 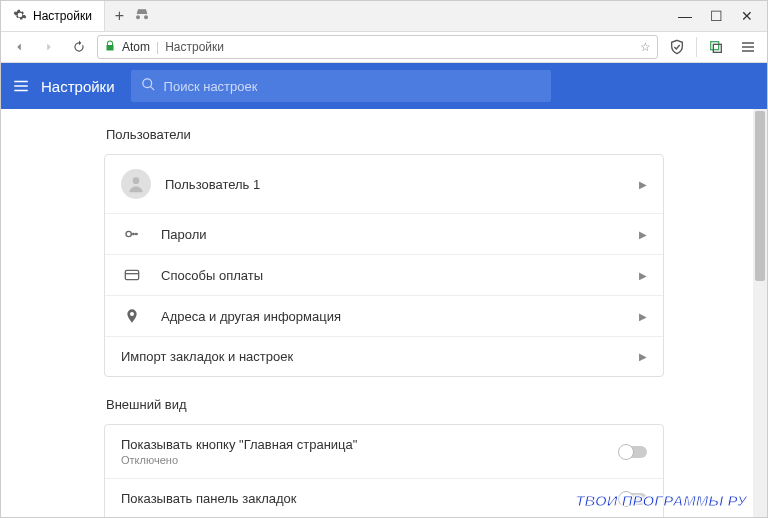 What do you see at coordinates (341, 86) in the screenshot?
I see `search-box` at bounding box center [341, 86].